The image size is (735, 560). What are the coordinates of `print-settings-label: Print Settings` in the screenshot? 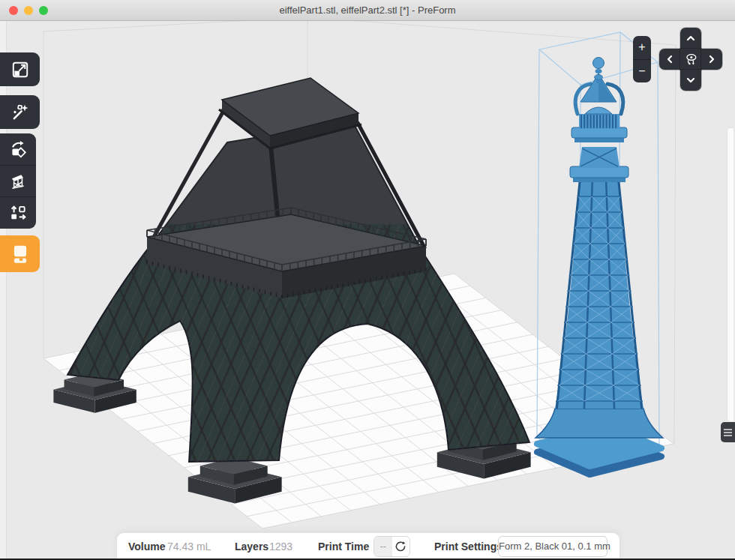 It's located at (468, 547).